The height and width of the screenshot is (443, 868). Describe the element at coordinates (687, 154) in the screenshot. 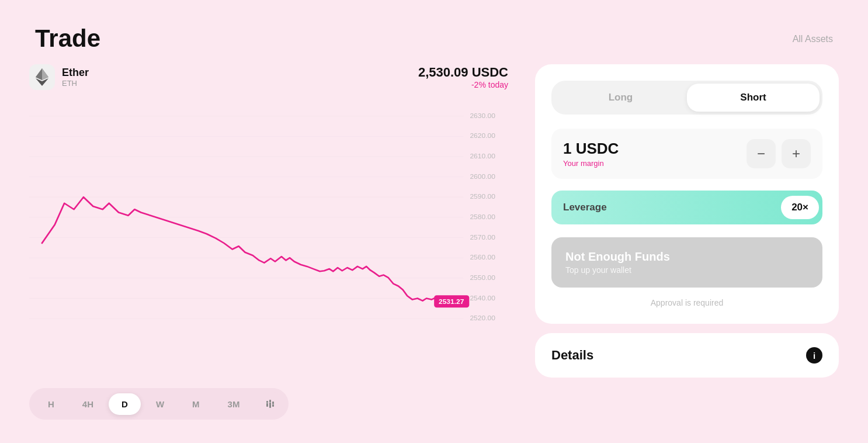

I see `margin-row: 1 USDC Your margin − +` at that location.